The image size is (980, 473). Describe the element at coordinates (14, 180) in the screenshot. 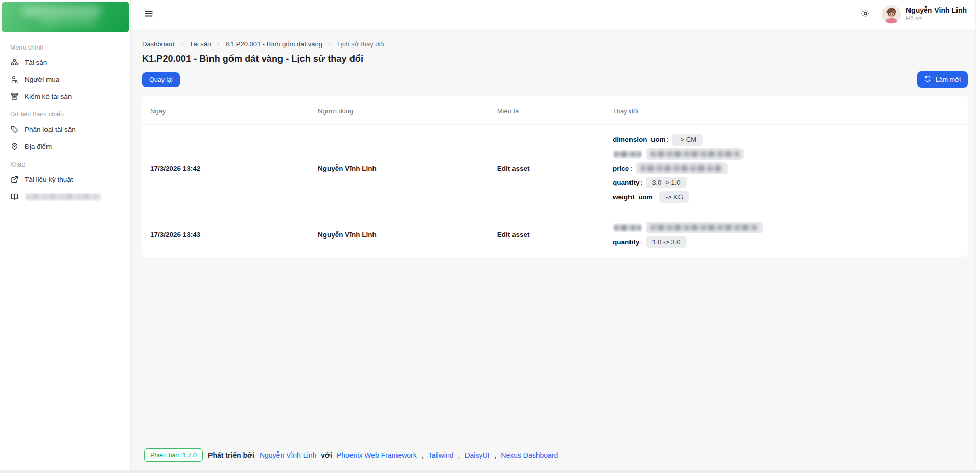

I see `external-link-icon` at that location.